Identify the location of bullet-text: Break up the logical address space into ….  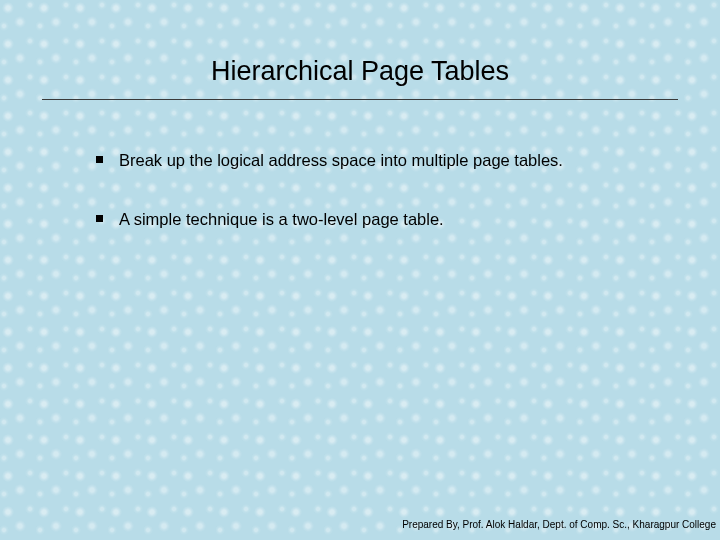
(341, 160).